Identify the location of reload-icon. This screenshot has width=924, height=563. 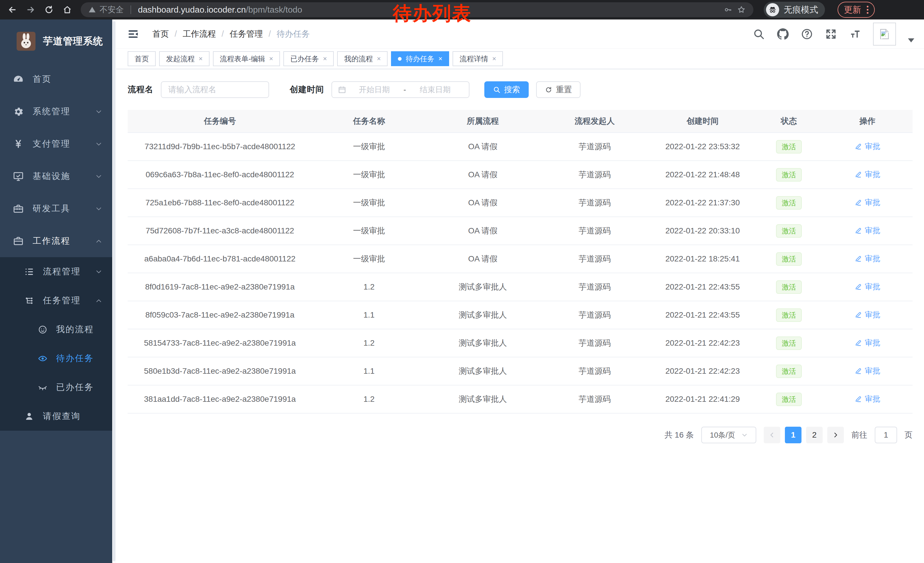
(49, 10).